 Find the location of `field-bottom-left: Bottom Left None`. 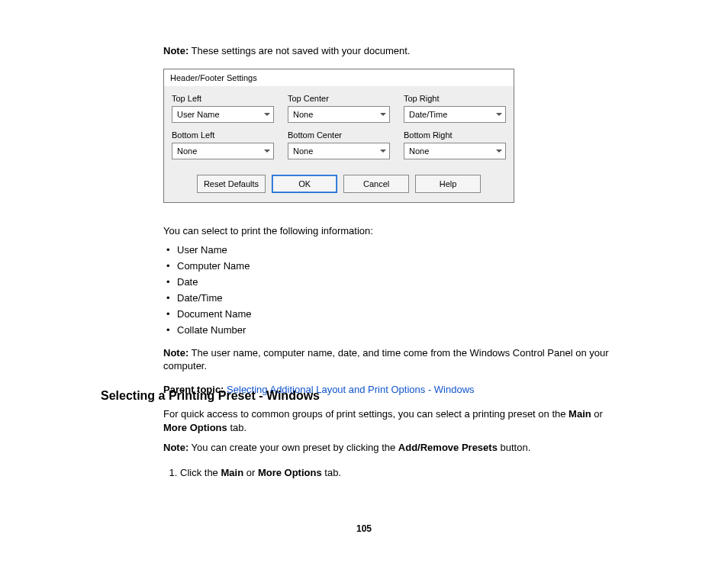

field-bottom-left: Bottom Left None is located at coordinates (223, 145).